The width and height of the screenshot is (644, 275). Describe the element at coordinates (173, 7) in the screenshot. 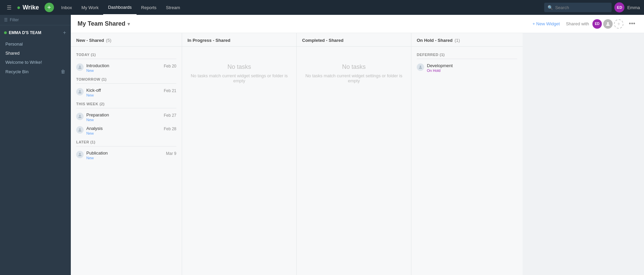

I see `nav-stream: Stream` at that location.